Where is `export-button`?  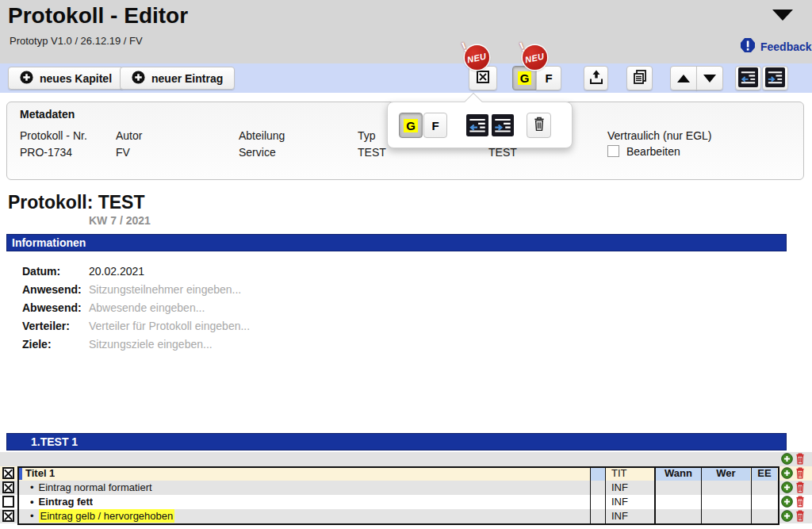
export-button is located at coordinates (596, 78).